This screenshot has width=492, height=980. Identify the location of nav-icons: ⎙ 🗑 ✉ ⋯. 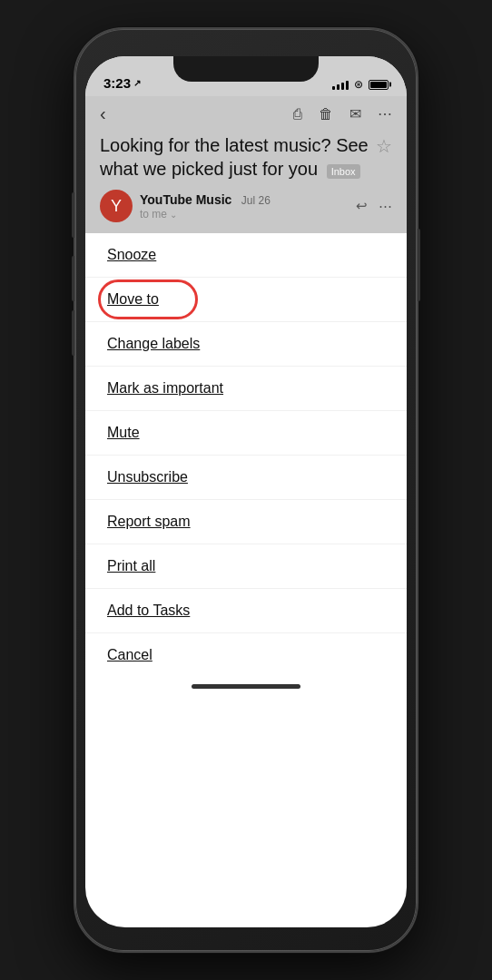
(343, 114).